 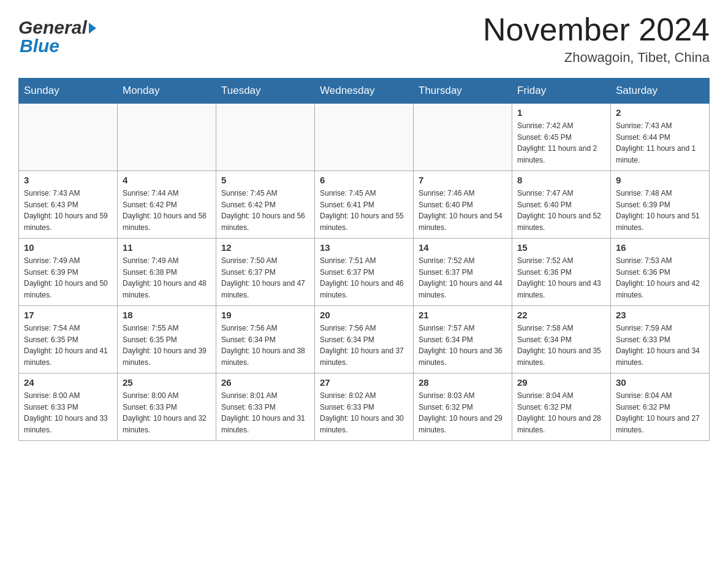 I want to click on day-number: 3, so click(x=68, y=180).